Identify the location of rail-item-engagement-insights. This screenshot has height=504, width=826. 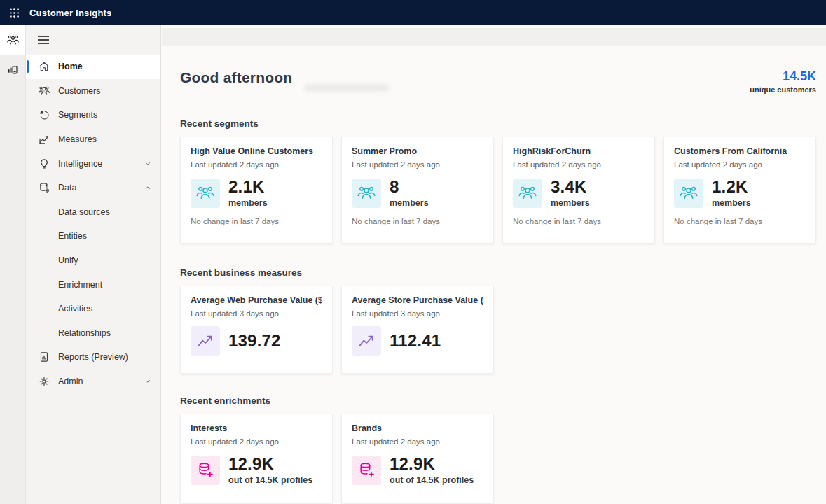
(13, 69).